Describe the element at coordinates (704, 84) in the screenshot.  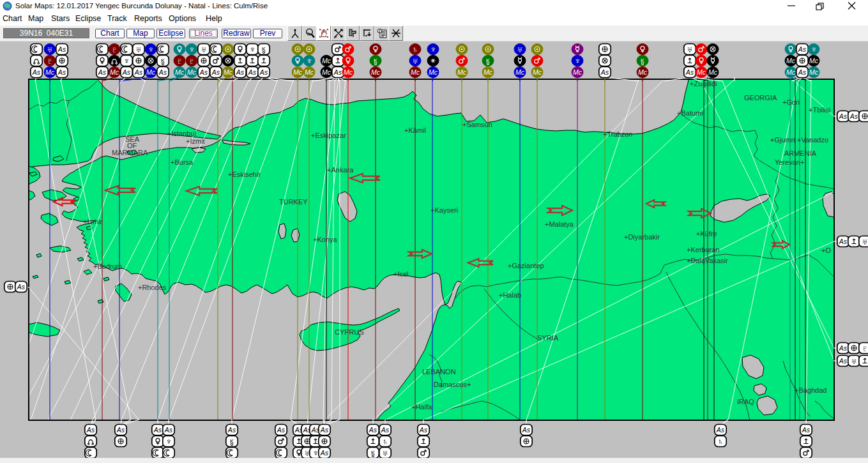
I see `svg-text: +Zugdidi` at that location.